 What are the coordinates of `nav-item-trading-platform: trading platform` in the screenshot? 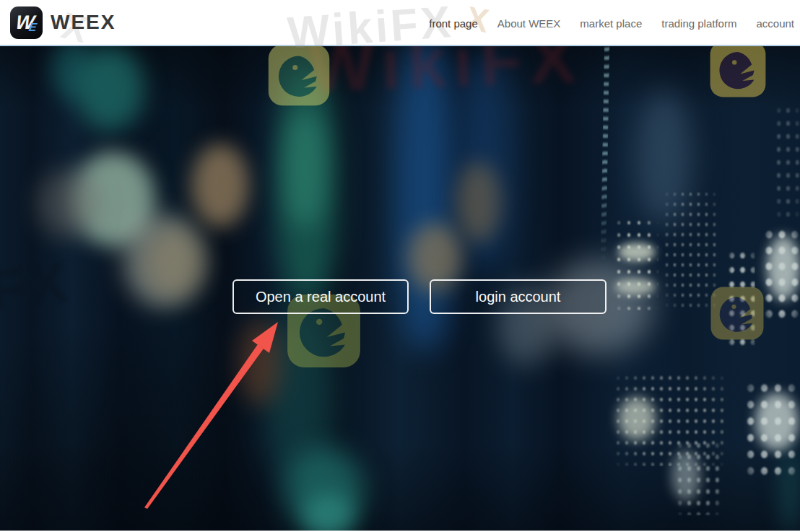 It's located at (699, 23).